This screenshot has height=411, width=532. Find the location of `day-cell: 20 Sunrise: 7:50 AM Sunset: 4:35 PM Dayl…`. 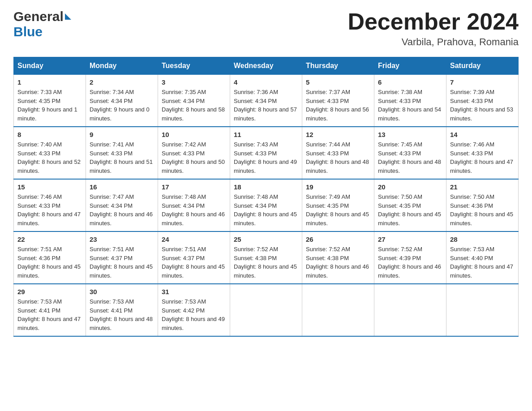

day-cell: 20 Sunrise: 7:50 AM Sunset: 4:35 PM Dayl… is located at coordinates (410, 205).